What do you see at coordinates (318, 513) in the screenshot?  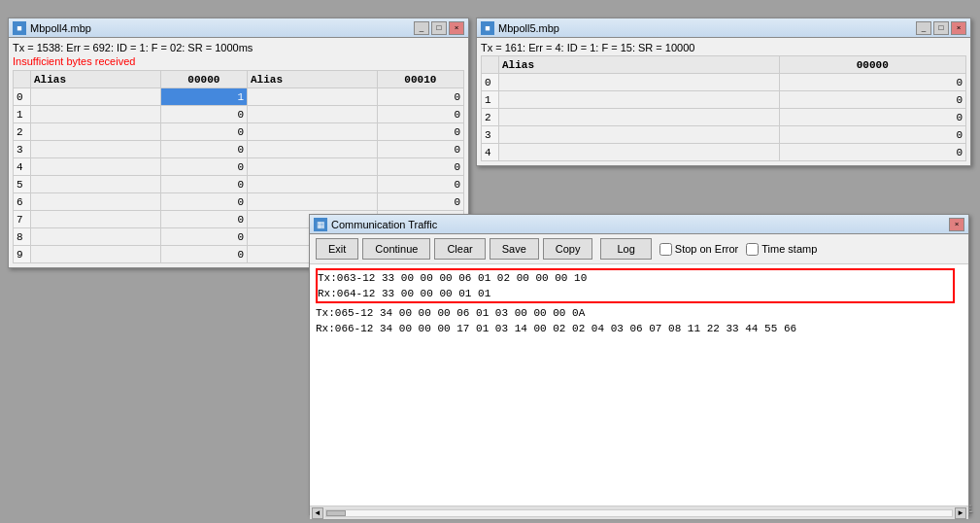 I see `scroll-left-arrow: ◄` at bounding box center [318, 513].